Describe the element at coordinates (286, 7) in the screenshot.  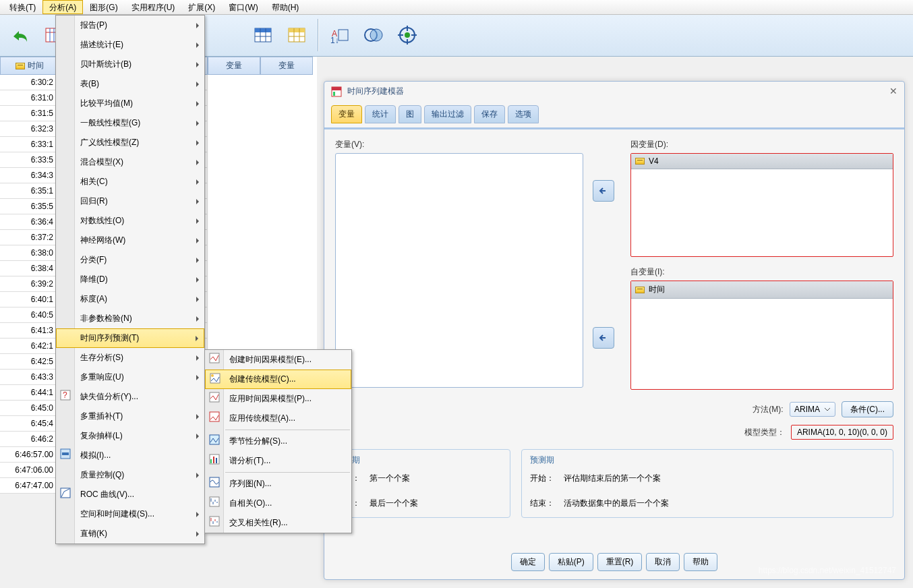
I see `menu-help: 帮助(H)` at that location.